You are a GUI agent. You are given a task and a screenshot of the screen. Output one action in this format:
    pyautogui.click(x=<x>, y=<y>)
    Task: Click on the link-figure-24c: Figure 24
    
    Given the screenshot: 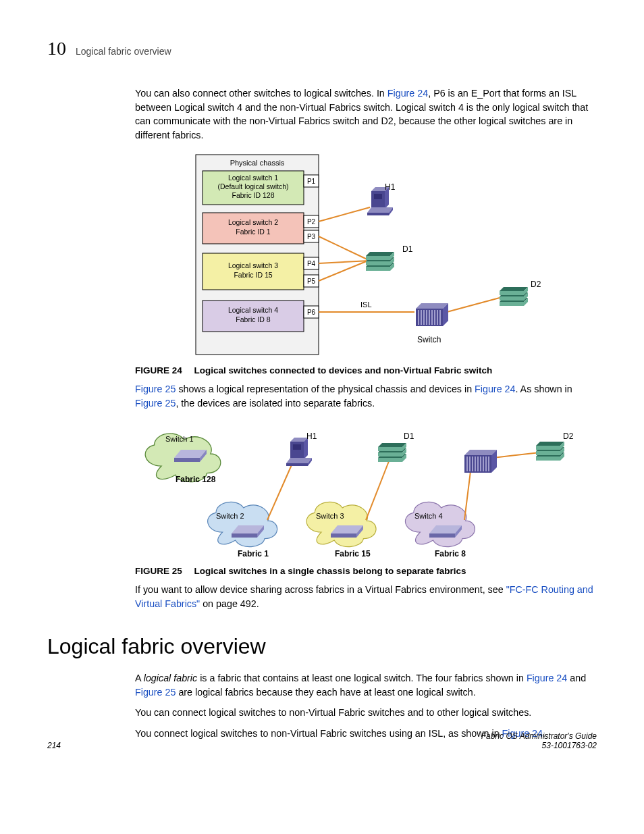 What is the action you would take?
    pyautogui.click(x=547, y=678)
    